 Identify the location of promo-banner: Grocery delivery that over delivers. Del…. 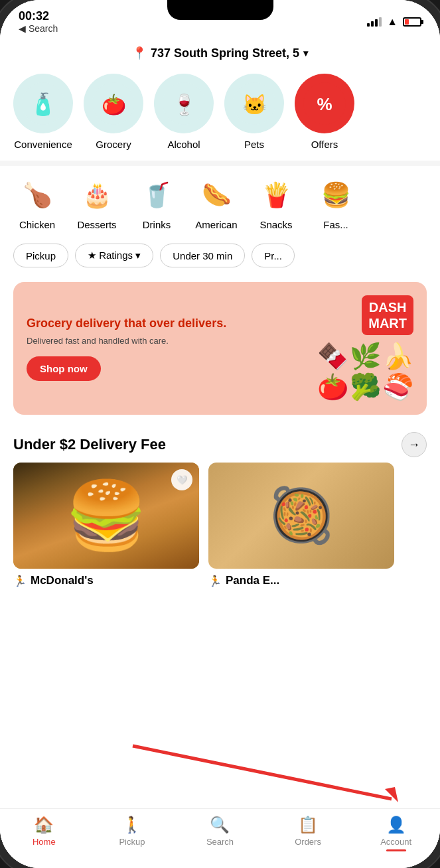
(220, 348).